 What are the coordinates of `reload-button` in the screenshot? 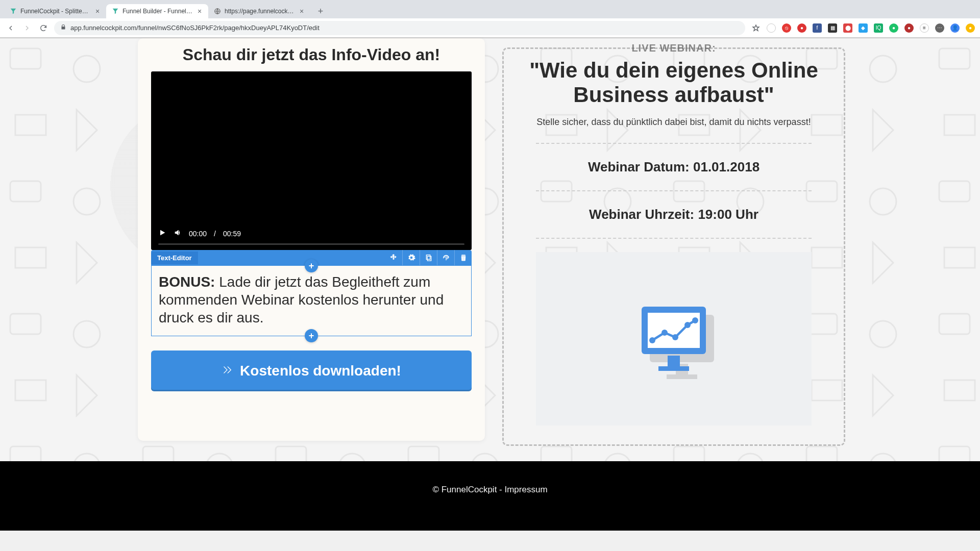 It's located at (43, 28).